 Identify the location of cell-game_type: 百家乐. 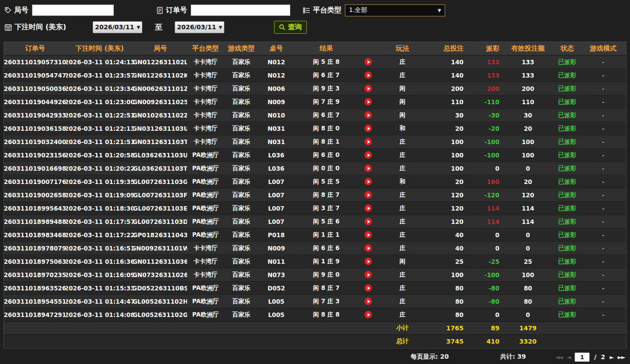
(241, 155).